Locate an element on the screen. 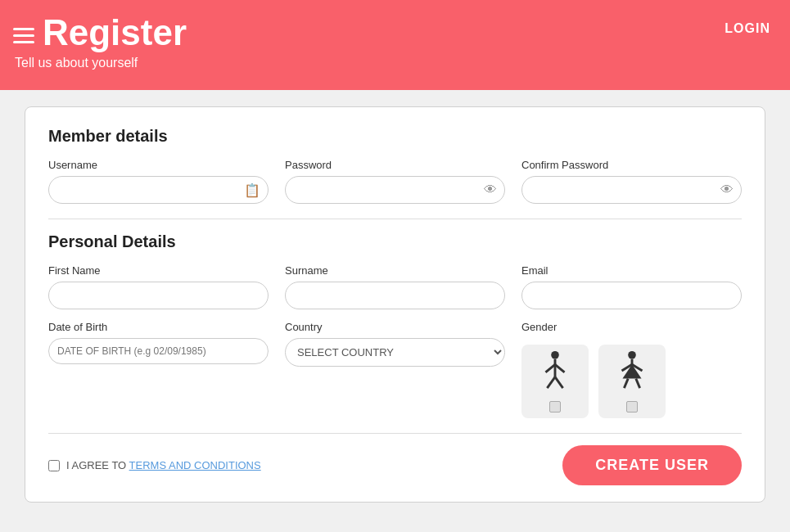 The image size is (790, 532). confirm-password-label: Confirm Password is located at coordinates (632, 165).